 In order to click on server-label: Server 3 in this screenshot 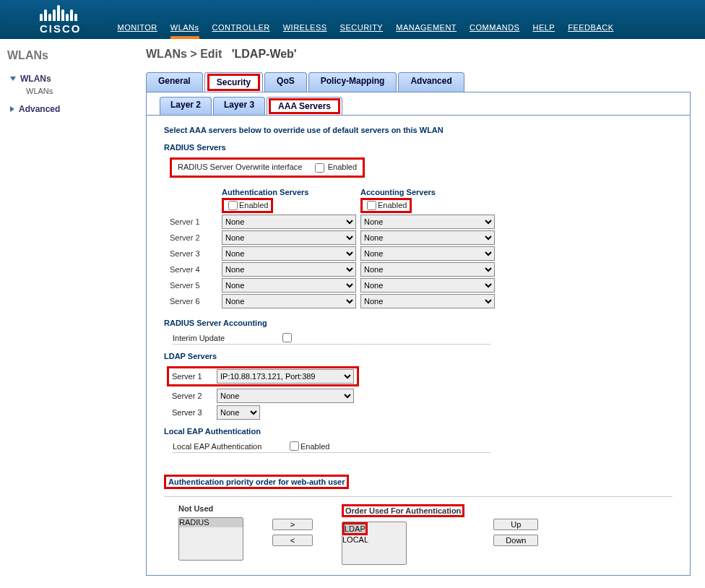, I will do `click(196, 254)`.